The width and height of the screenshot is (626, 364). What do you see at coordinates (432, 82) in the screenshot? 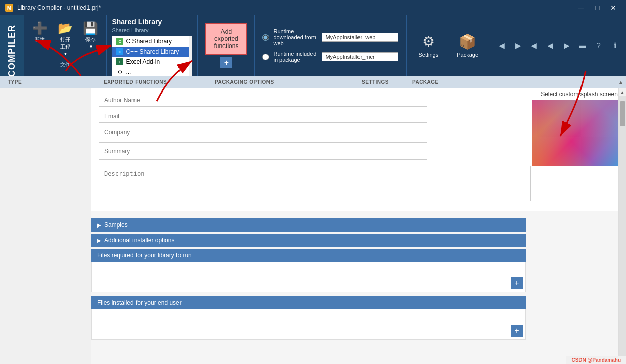
I see `package-column-header: PACKAGE` at bounding box center [432, 82].